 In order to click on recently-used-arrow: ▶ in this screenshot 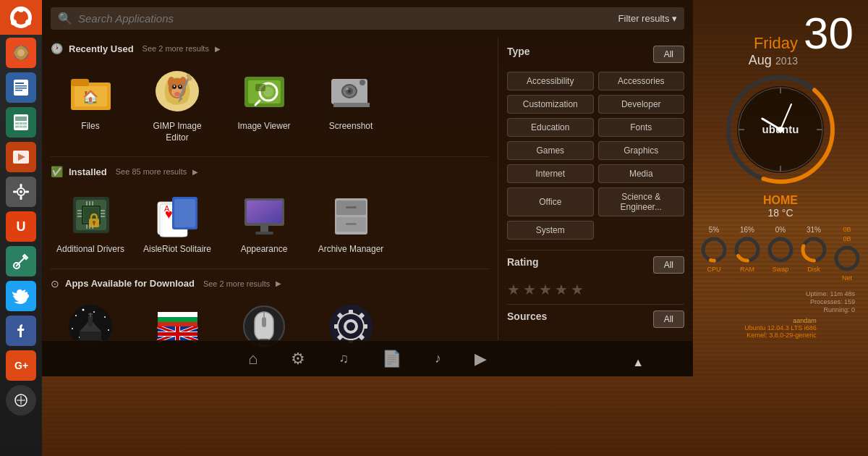, I will do `click(218, 49)`.